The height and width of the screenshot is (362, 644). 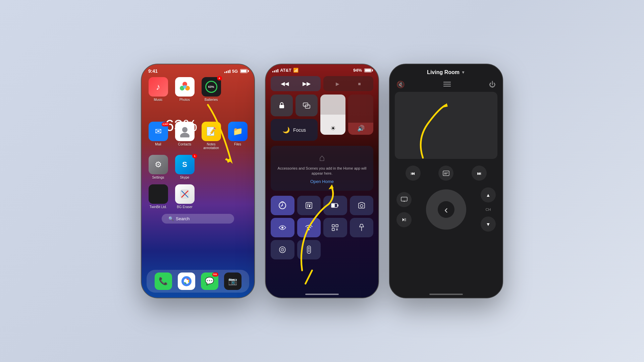 What do you see at coordinates (184, 196) in the screenshot?
I see `app-icon-bgeraser: BG Eraser` at bounding box center [184, 196].